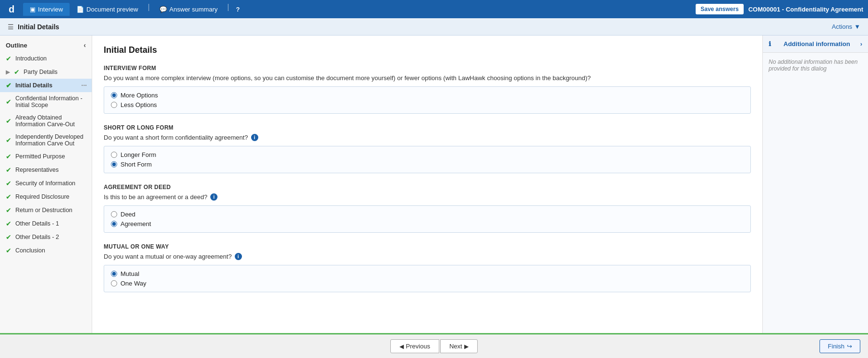 The height and width of the screenshot is (358, 868). What do you see at coordinates (46, 72) in the screenshot?
I see `sidebar-item-party-details: ▶ ✔ Party Details` at bounding box center [46, 72].